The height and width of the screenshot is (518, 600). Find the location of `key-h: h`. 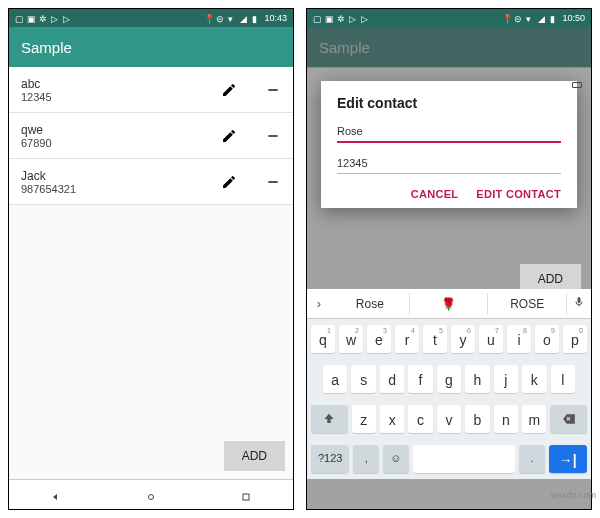

key-h: h is located at coordinates (477, 379).